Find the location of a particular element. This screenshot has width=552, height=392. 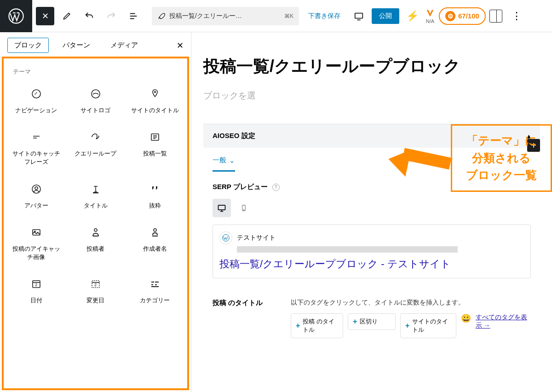

view-all-tags-link: すべてのタグを表示 → is located at coordinates (503, 322).